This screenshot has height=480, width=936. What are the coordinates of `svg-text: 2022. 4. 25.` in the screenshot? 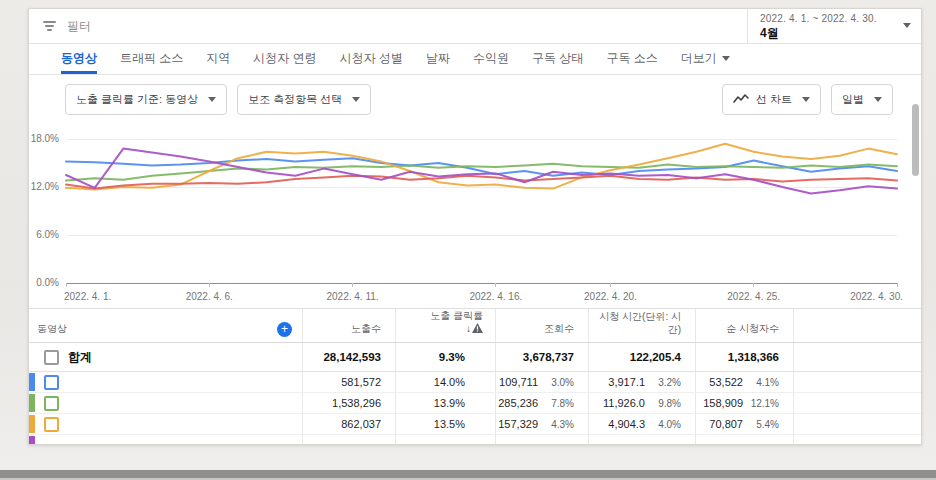 It's located at (754, 296).